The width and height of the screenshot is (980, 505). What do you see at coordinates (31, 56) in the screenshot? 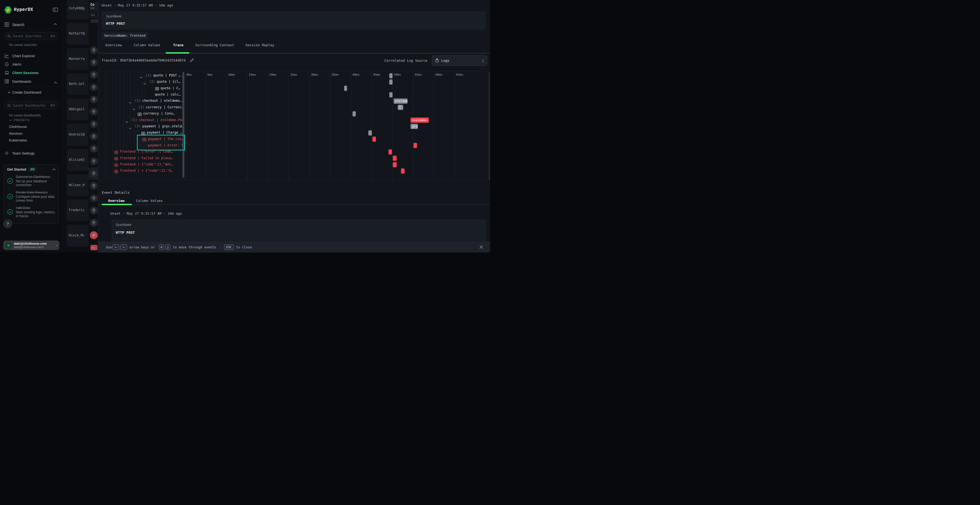
I see `sidebar-item-chart-explorer: Chart Explorer` at bounding box center [31, 56].